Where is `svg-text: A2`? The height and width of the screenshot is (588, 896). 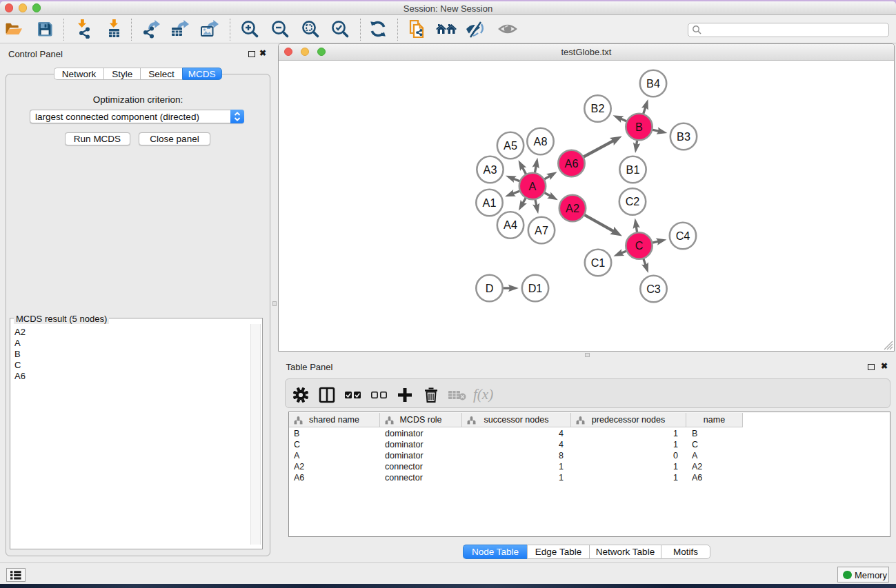
svg-text: A2 is located at coordinates (573, 208).